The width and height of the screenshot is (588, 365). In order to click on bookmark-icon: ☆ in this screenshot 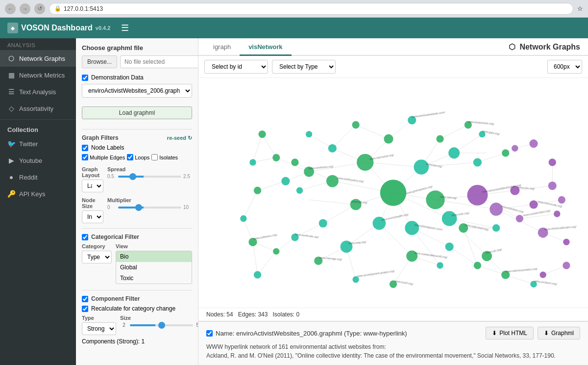, I will do `click(580, 9)`.